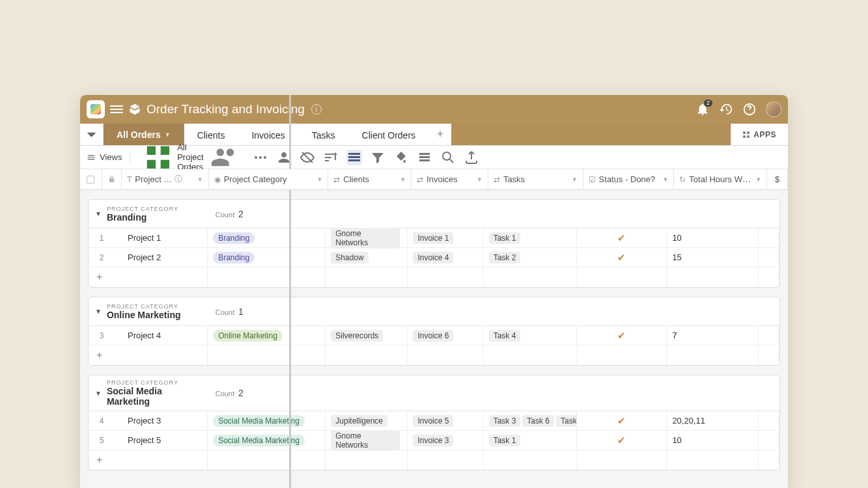 The width and height of the screenshot is (868, 488). Describe the element at coordinates (505, 421) in the screenshot. I see `task-pill: Task 3` at that location.